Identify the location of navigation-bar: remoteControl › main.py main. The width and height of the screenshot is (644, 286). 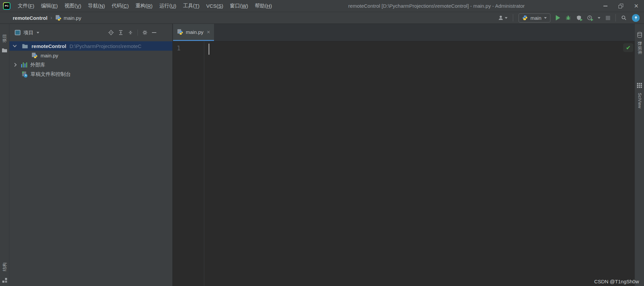
(322, 18).